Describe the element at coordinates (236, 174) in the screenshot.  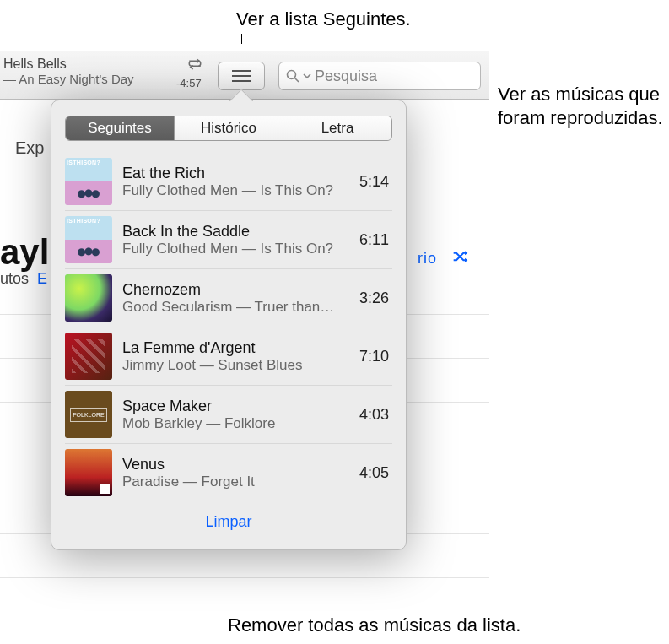
I see `track-title: Eat the Rich` at that location.